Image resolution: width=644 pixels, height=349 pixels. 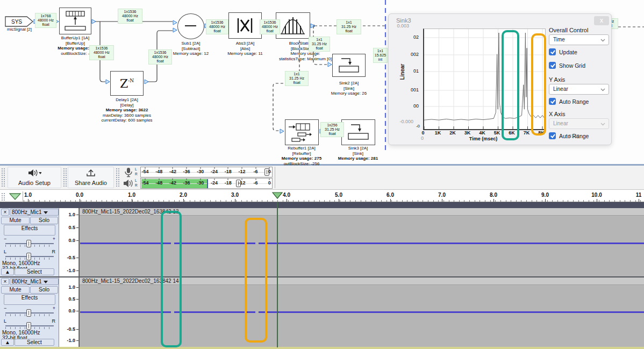 I want to click on ruler-time-label: 7.0, so click(x=442, y=195).